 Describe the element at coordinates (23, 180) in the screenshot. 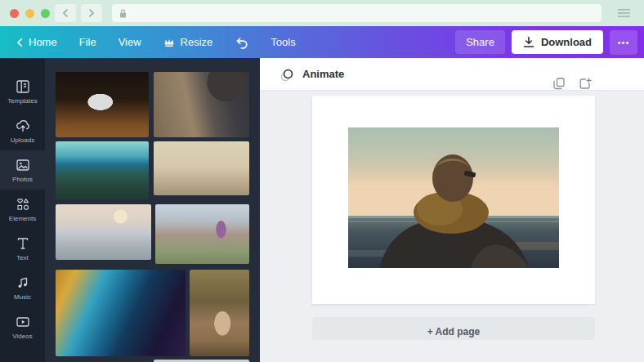

I see `sidebar-label: Photos` at that location.